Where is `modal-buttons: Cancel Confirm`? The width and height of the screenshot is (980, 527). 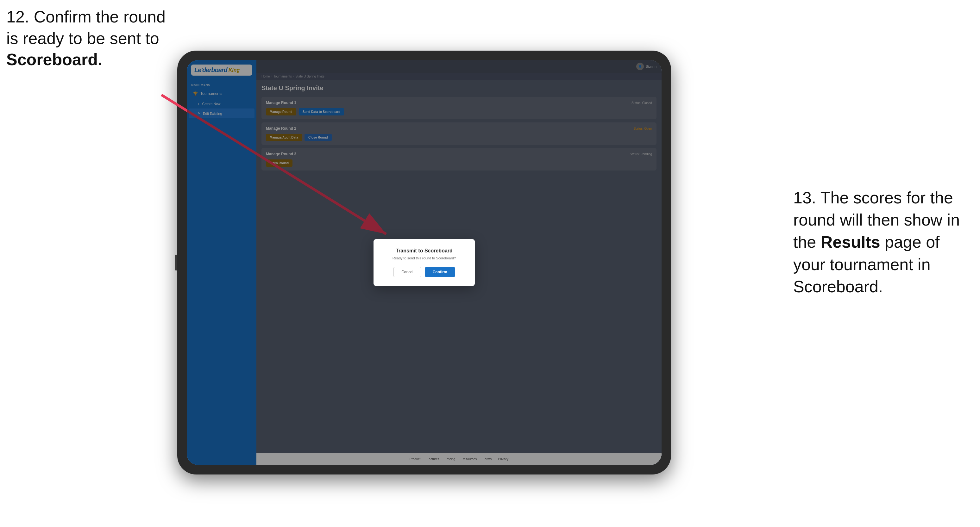 modal-buttons: Cancel Confirm is located at coordinates (424, 272).